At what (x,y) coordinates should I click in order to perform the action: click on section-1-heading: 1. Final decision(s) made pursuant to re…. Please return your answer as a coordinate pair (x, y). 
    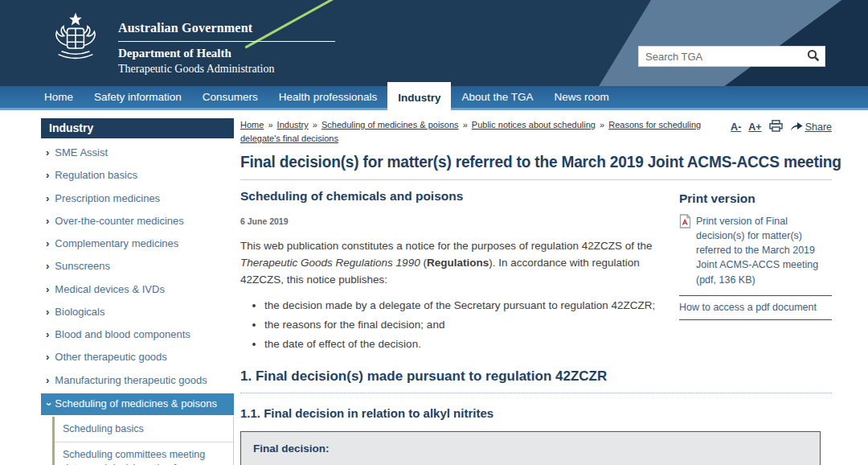
    Looking at the image, I should click on (536, 375).